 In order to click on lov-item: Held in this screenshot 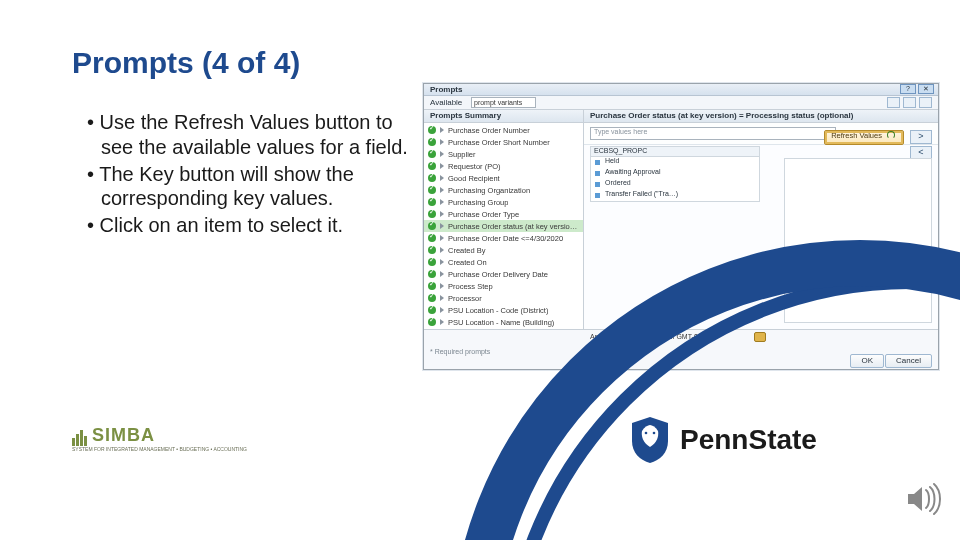, I will do `click(675, 162)`.